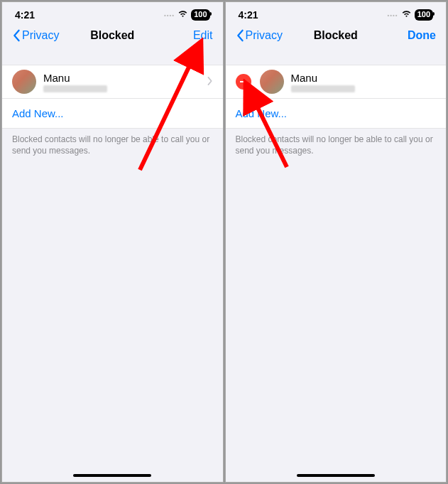 Image resolution: width=448 pixels, height=484 pixels. What do you see at coordinates (112, 36) in the screenshot?
I see `nav-bar: Privacy Blocked Edit` at bounding box center [112, 36].